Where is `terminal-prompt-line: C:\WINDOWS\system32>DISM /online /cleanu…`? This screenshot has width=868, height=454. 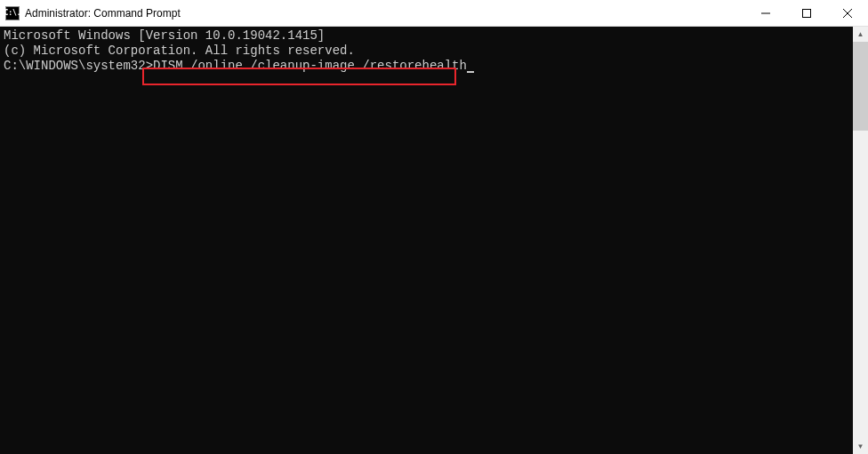
terminal-prompt-line: C:\WINDOWS\system32>DISM /online /cleanu… is located at coordinates (427, 66).